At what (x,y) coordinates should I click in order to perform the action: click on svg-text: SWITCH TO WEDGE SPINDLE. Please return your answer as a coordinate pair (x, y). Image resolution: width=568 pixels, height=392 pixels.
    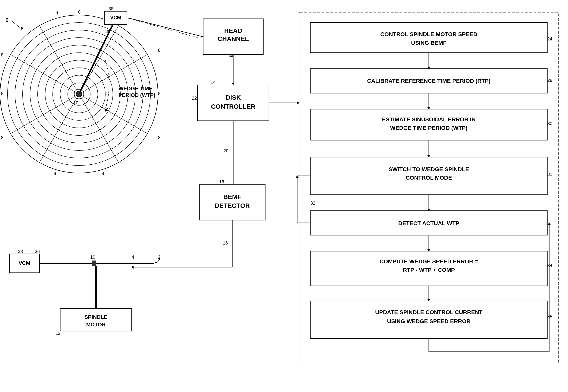
    Looking at the image, I should click on (429, 169).